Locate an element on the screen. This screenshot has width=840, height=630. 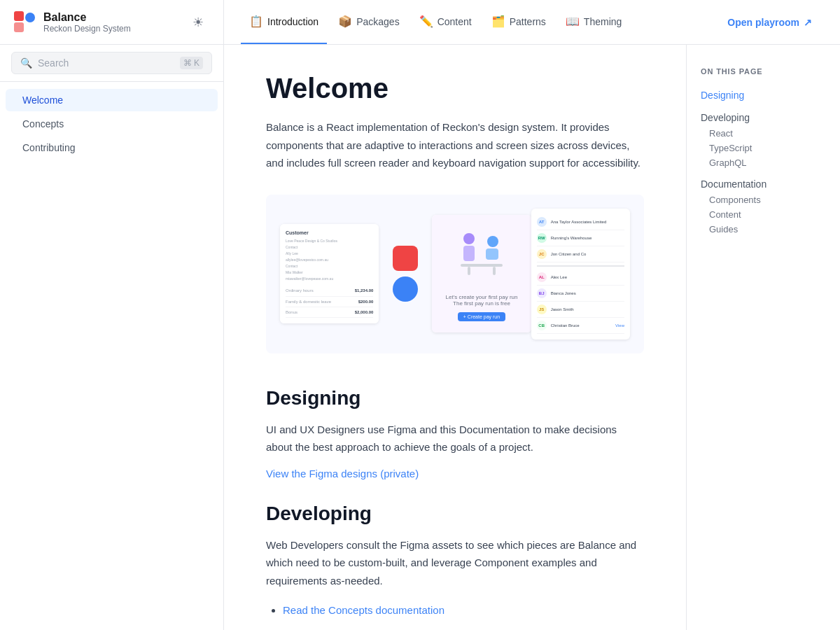
toc-subitem-content: Content is located at coordinates (763, 214).